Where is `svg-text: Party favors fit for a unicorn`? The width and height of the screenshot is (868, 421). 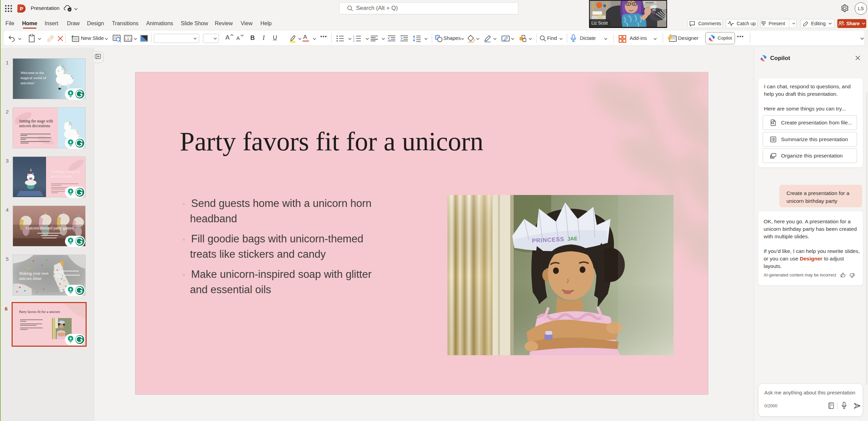
svg-text: Party favors fit for a unicorn is located at coordinates (40, 312).